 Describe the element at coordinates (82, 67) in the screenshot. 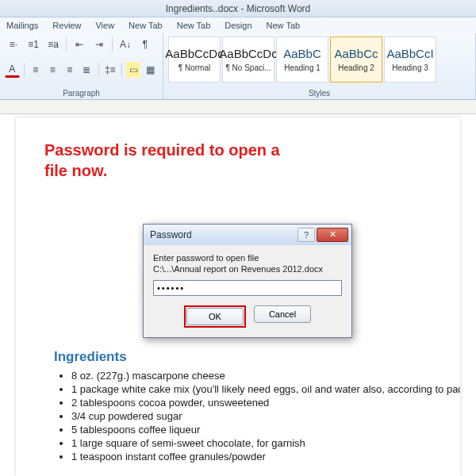

I see `group-paragraph: ≡· ≡1 ≡a ⇤ ⇥ A↓ ¶ A ≡ ≡ ≡ ≣ ‡≡ ▭ ▦ Parag…` at that location.